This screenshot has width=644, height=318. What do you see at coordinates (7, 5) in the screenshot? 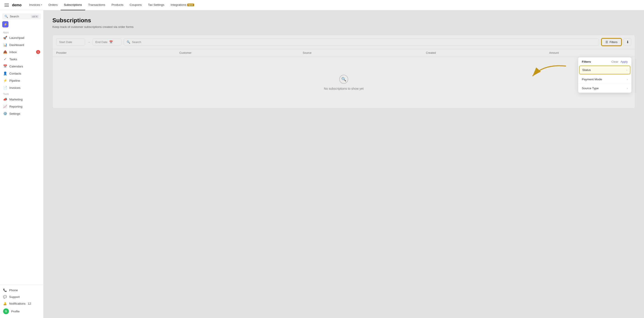
I see `hamburger-icon` at bounding box center [7, 5].